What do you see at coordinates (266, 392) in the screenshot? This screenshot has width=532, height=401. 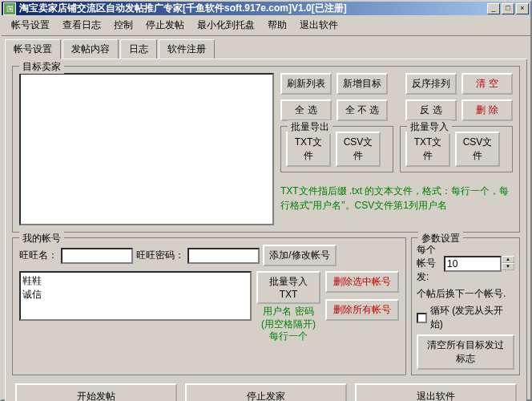 I see `stop-posting-button: 停止发家` at bounding box center [266, 392].